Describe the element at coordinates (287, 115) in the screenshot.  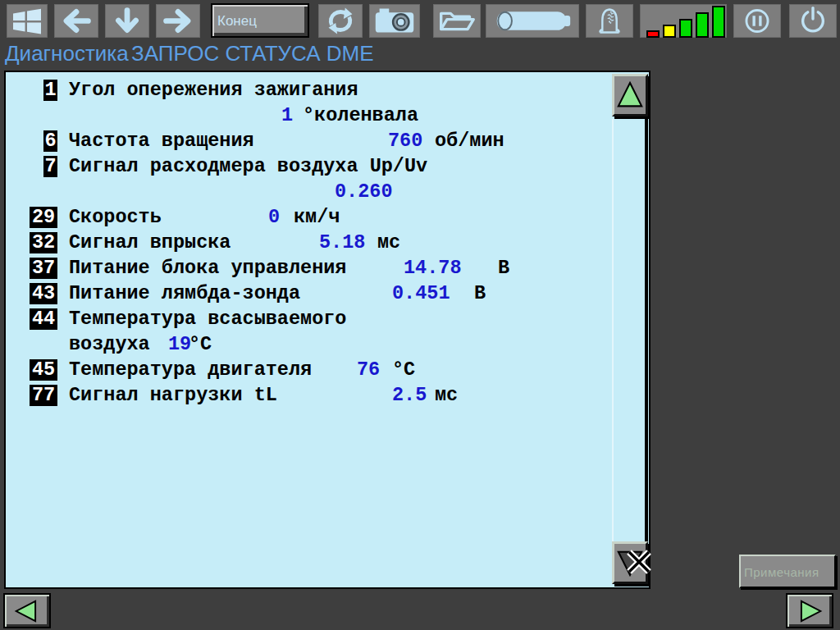
I see `status-value: 1` at that location.